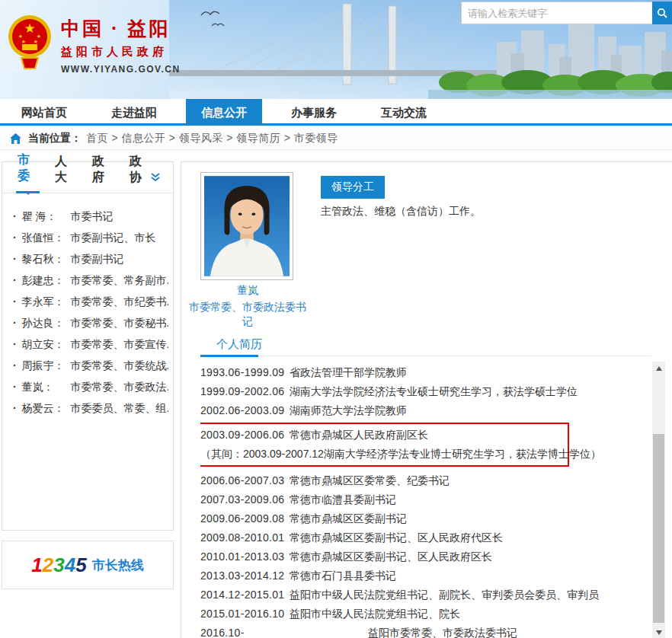  What do you see at coordinates (314, 113) in the screenshot?
I see `nav-tab: 办事服务` at bounding box center [314, 113].